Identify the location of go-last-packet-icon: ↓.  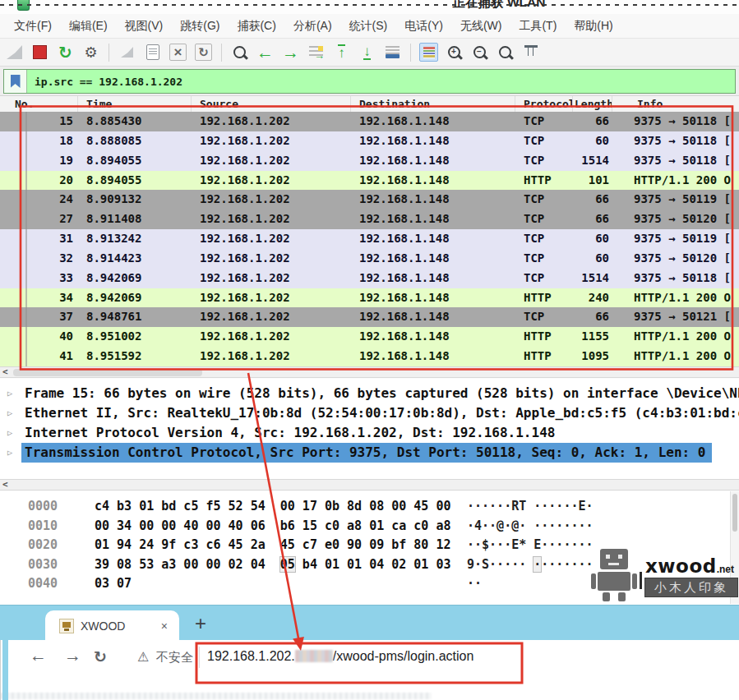
(367, 53).